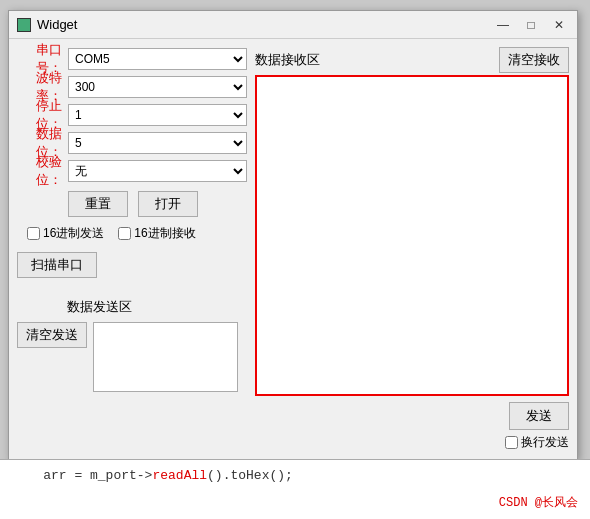 The height and width of the screenshot is (519, 590). What do you see at coordinates (132, 357) in the screenshot?
I see `send-area-row: 清空发送` at bounding box center [132, 357].